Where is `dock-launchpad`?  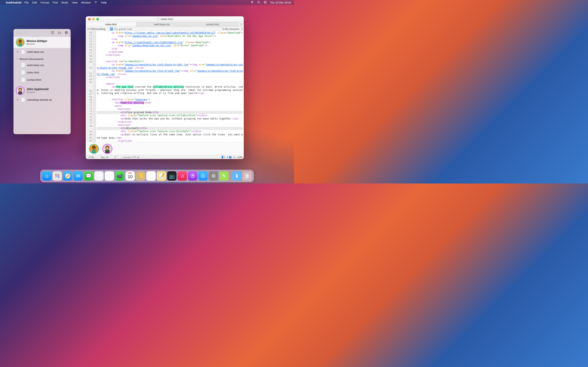
dock-launchpad is located at coordinates (57, 176).